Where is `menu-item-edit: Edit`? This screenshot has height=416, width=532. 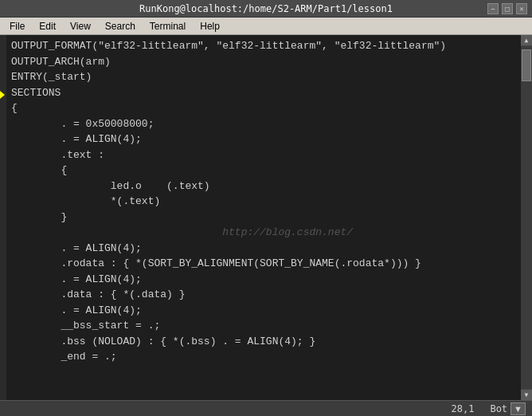
menu-item-edit: Edit is located at coordinates (48, 26).